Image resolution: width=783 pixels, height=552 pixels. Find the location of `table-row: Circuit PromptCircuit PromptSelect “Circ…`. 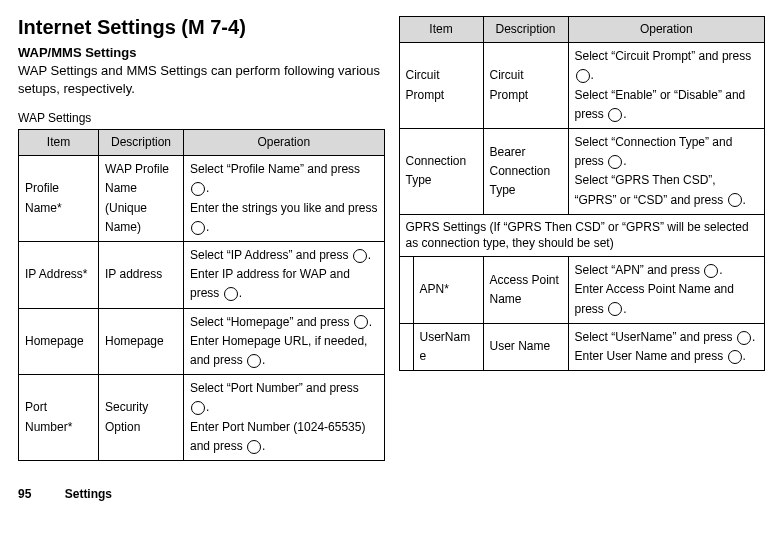

table-row: Circuit PromptCircuit PromptSelect “Circ… is located at coordinates (582, 86).